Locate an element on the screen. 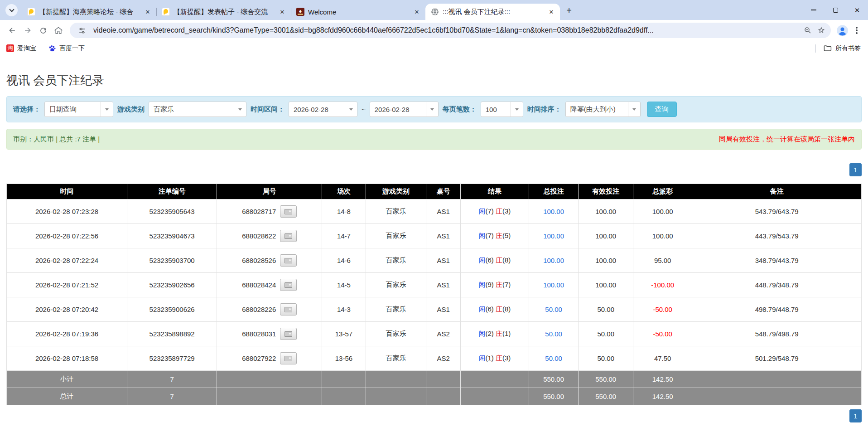 The image size is (868, 432). profile-avatar is located at coordinates (842, 30).